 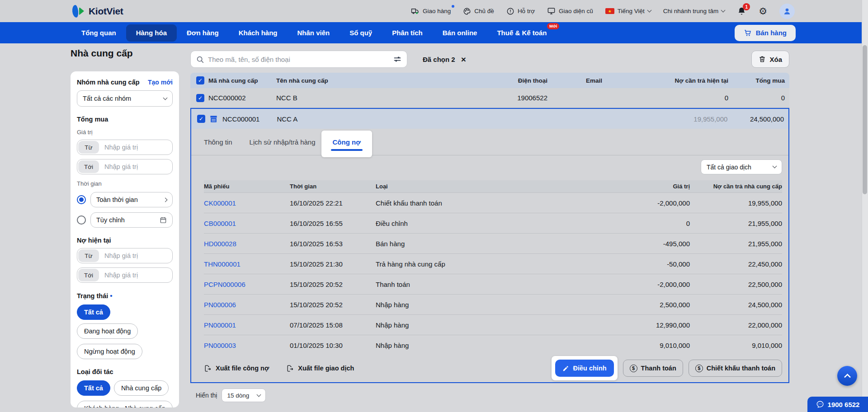 What do you see at coordinates (460, 33) in the screenshot?
I see `nav-ban-online: Bán online` at bounding box center [460, 33].